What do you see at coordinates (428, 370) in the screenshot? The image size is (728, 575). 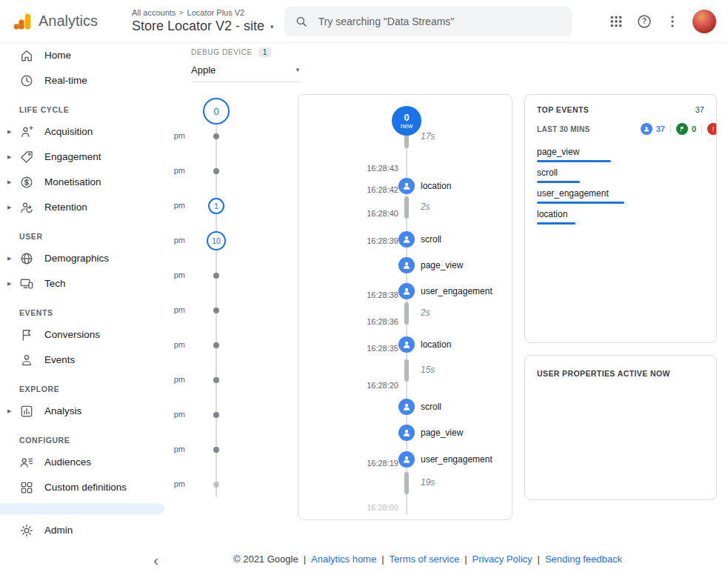 I see `duration-label: 15s` at bounding box center [428, 370].